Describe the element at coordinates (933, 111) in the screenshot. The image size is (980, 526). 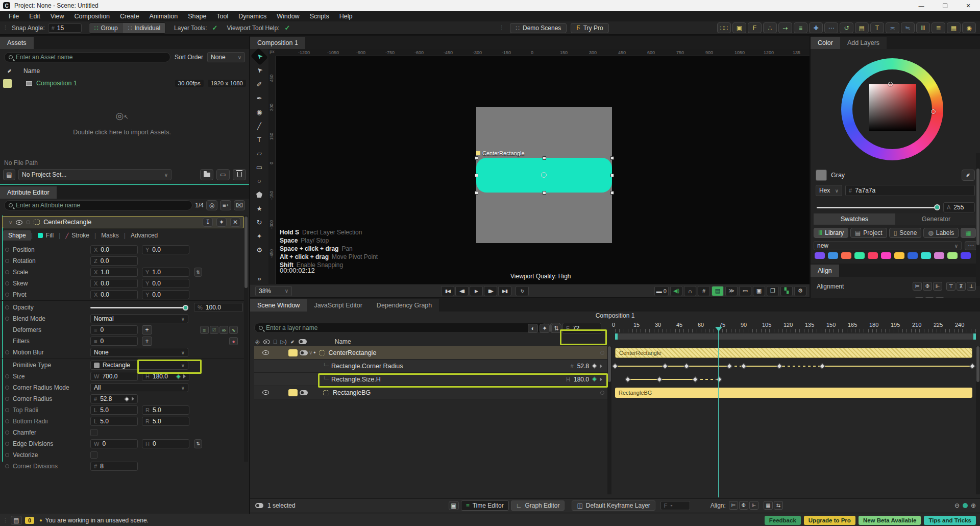
I see `hue-selector` at that location.